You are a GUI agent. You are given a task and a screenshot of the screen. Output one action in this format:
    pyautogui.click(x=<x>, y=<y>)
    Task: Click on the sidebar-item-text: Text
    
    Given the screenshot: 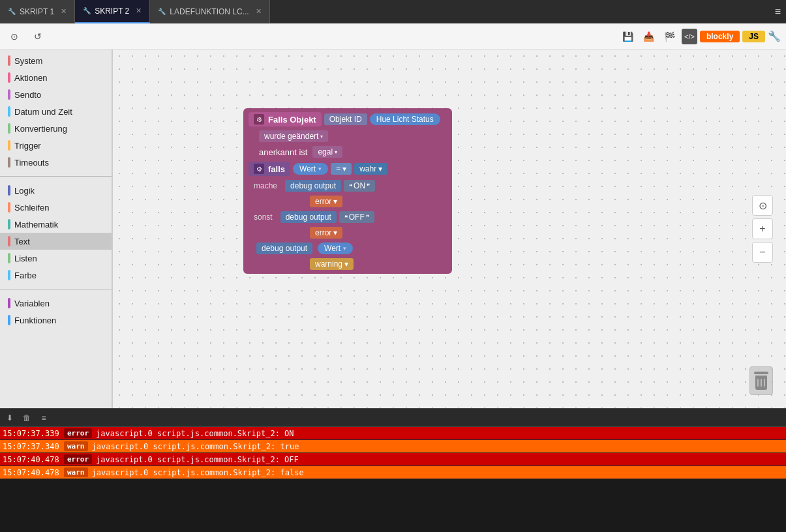 What is the action you would take?
    pyautogui.click(x=56, y=241)
    